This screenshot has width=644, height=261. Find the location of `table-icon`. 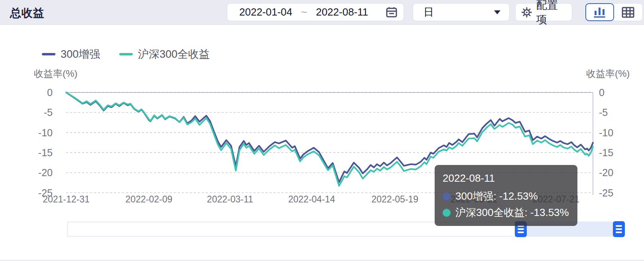

table-icon is located at coordinates (628, 12).